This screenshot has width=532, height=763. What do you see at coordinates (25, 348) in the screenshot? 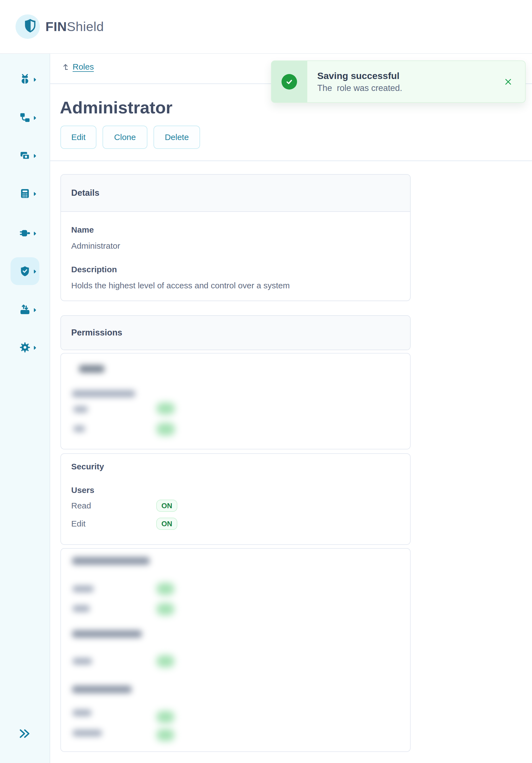
I see `sidebar-item-settings` at bounding box center [25, 348].